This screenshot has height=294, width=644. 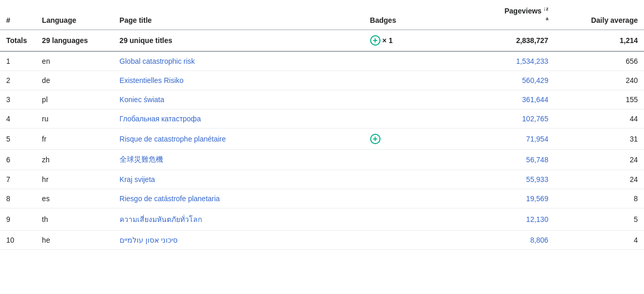 What do you see at coordinates (239, 160) in the screenshot?
I see `row-title: 全球災難危機` at bounding box center [239, 160].